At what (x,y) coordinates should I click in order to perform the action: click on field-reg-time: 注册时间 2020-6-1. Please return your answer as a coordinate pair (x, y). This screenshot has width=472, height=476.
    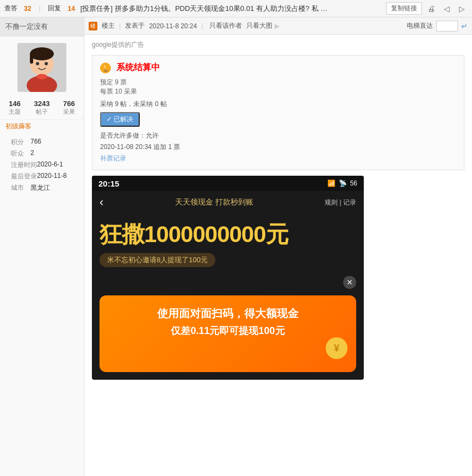
    Looking at the image, I should click on (42, 165).